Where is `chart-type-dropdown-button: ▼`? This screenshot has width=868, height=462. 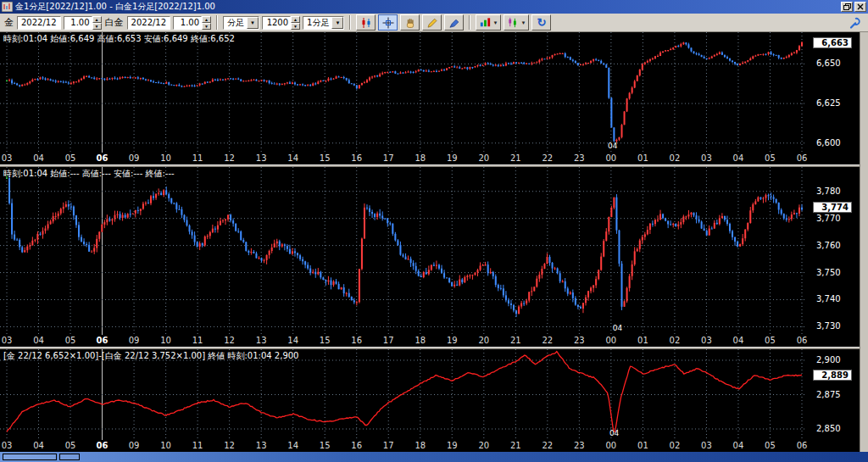 chart-type-dropdown-button: ▼ is located at coordinates (488, 22).